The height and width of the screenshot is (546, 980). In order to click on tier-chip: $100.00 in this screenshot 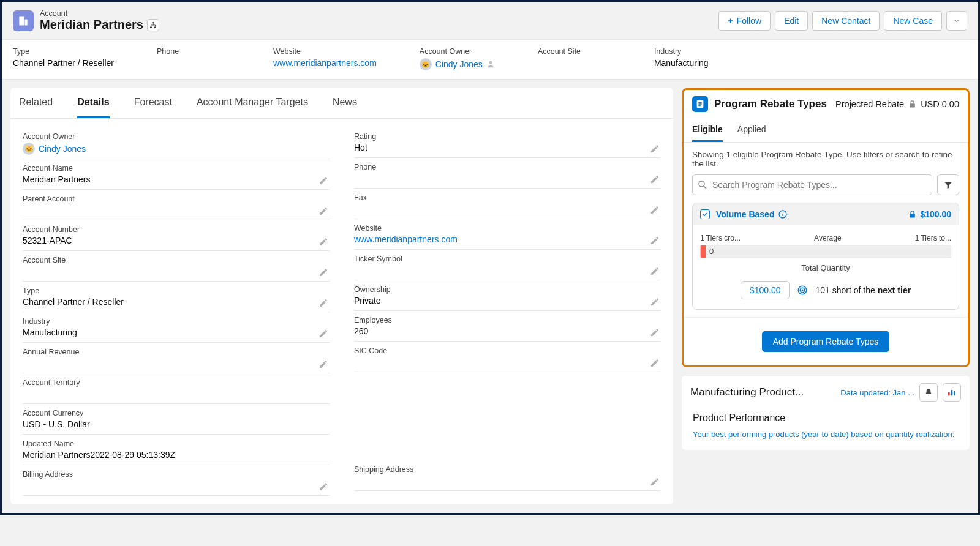, I will do `click(766, 290)`.